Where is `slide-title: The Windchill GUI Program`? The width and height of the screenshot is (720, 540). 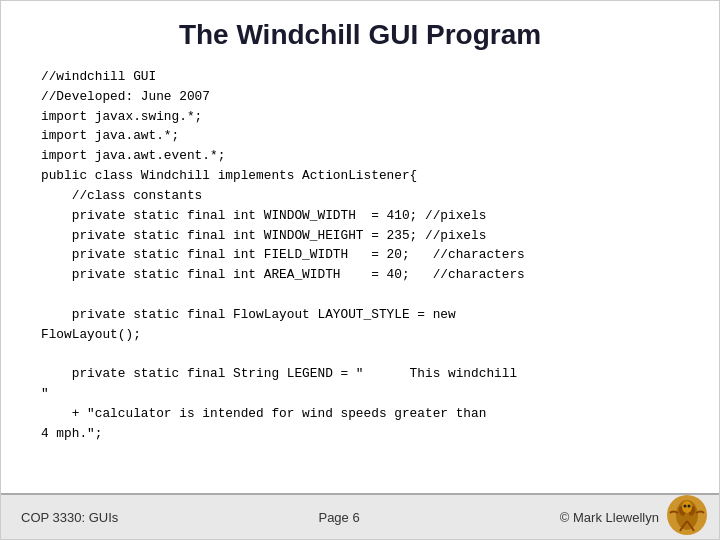
slide-title: The Windchill GUI Program is located at coordinates (360, 31).